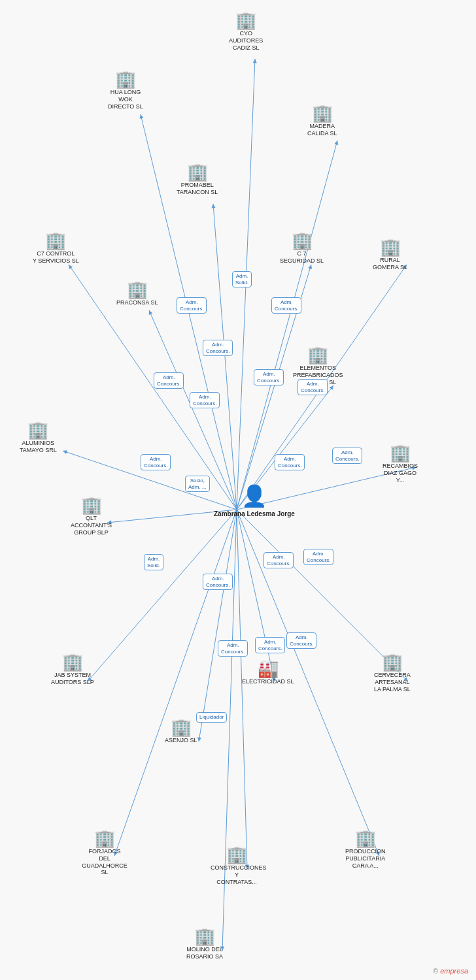 Image resolution: width=476 pixels, height=980 pixels. What do you see at coordinates (197, 180) in the screenshot?
I see `node-promabel: 🏢PROMABEL TARANCON SL` at bounding box center [197, 180].